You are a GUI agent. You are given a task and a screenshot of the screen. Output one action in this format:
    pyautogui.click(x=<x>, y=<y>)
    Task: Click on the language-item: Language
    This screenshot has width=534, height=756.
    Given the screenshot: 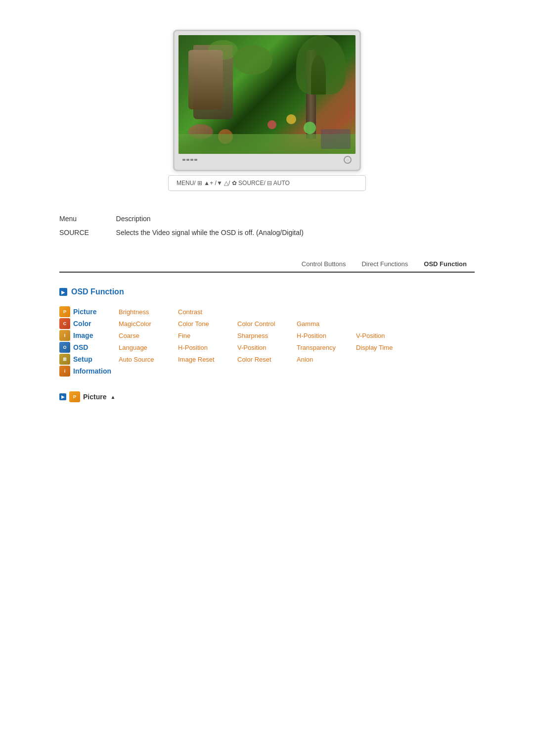 What is the action you would take?
    pyautogui.click(x=148, y=347)
    